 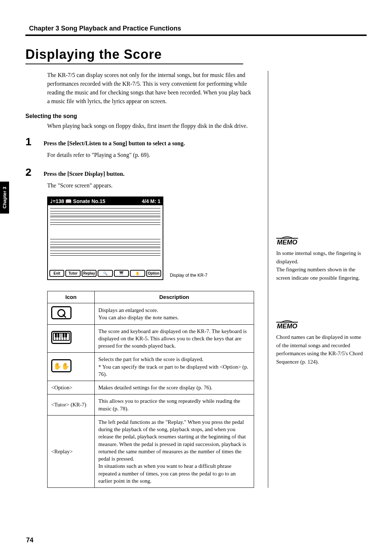 What do you see at coordinates (322, 266) in the screenshot?
I see `memo-text: In some internal songs, the fingering is…` at bounding box center [322, 266].